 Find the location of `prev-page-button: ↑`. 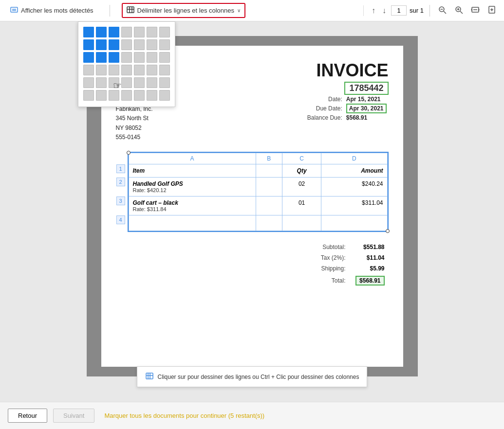

prev-page-button: ↑ is located at coordinates (373, 11).